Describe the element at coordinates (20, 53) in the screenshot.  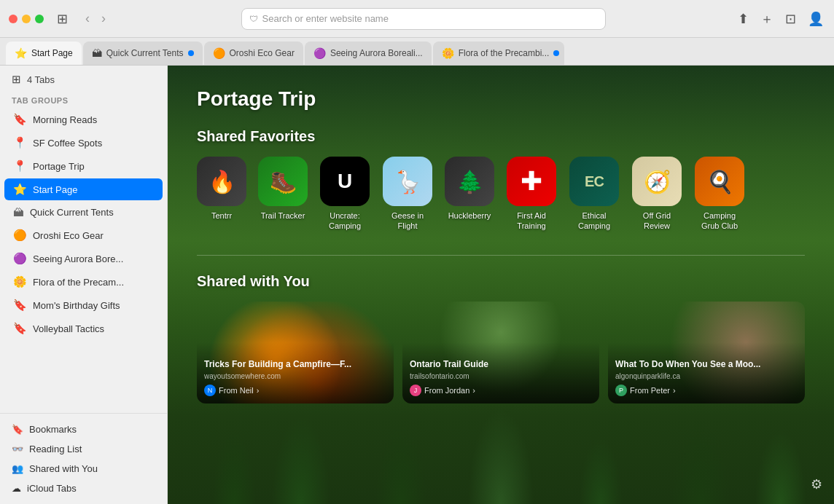
I see `tab-favicon-star: ⭐` at that location.